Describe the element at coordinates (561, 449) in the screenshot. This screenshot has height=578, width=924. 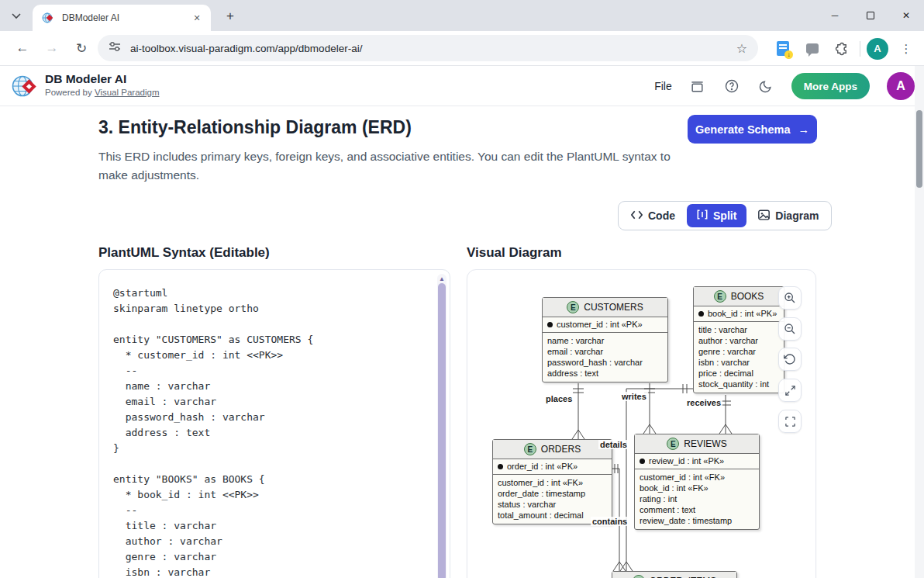
I see `entity-name: ORDERS` at that location.